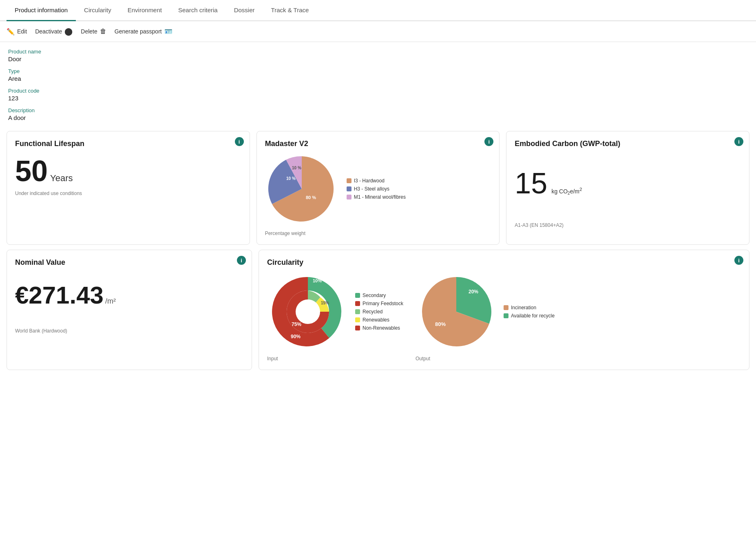 The height and width of the screenshot is (541, 756). Describe the element at coordinates (373, 312) in the screenshot. I see `legend-label-recycled: Recycled` at that location.